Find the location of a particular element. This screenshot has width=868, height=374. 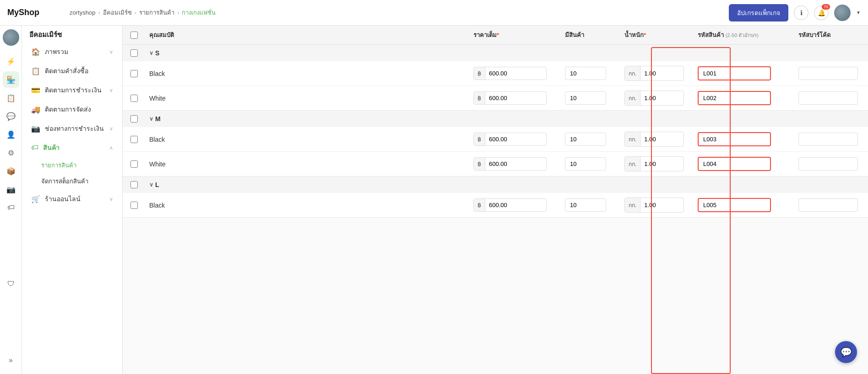

barcode-input-m-white is located at coordinates (828, 164).